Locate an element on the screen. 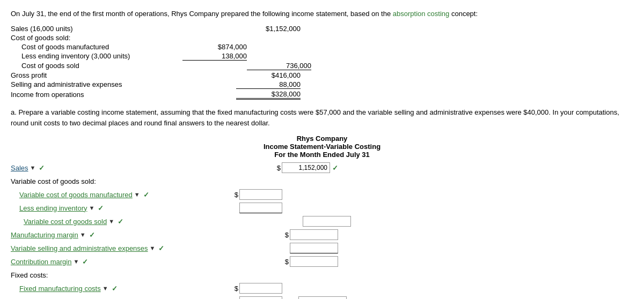 Image resolution: width=644 pixels, height=299 pixels. original-gross-profit-label: Gross profit is located at coordinates (91, 75).